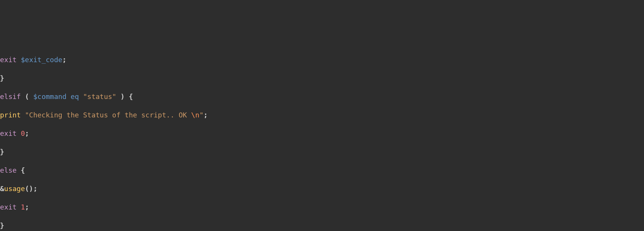 Image resolution: width=644 pixels, height=231 pixels. Describe the element at coordinates (322, 207) in the screenshot. I see `code-line: exit 1;` at that location.